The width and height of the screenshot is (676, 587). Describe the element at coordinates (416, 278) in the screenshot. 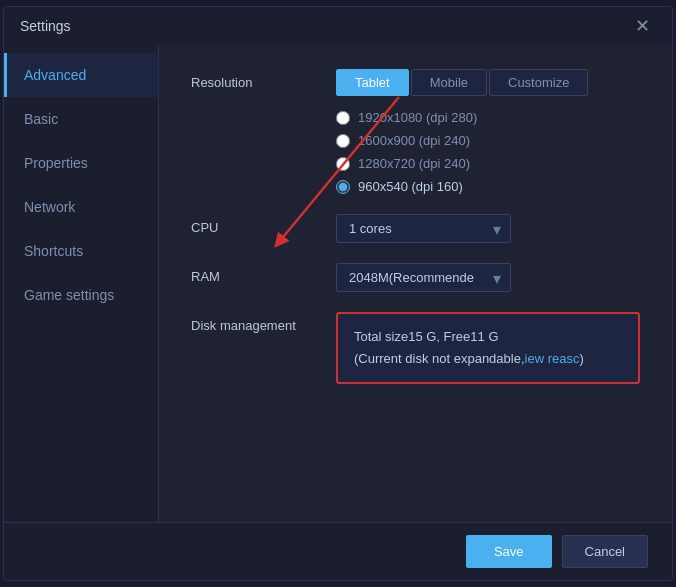

I see `ram-row: RAM 1024M 2048M(Recommended) 4096M 8192M` at that location.